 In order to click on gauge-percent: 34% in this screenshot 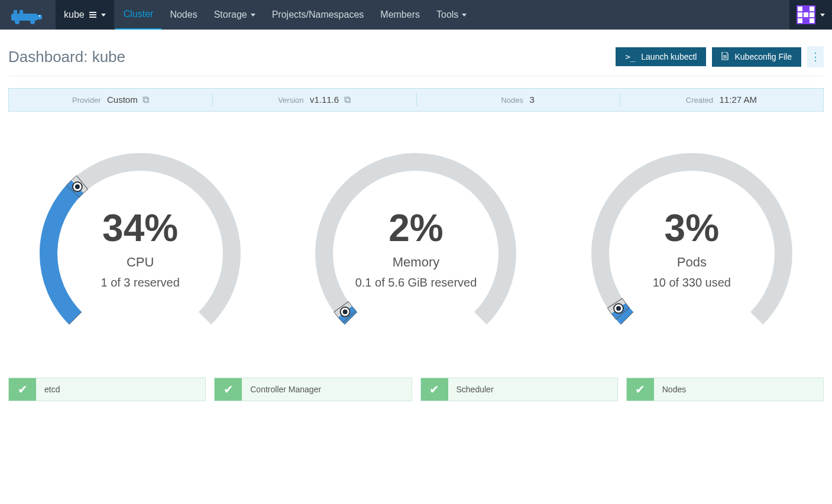, I will do `click(140, 228)`.